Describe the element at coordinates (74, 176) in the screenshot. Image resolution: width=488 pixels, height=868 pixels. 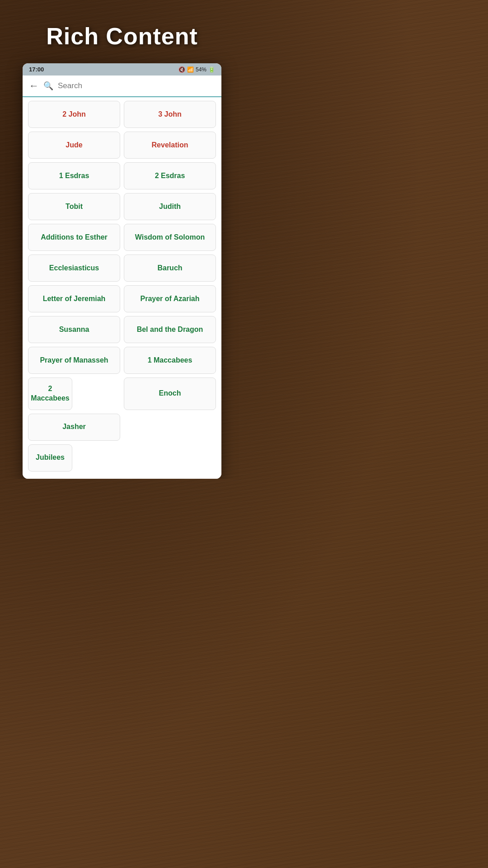
I see `book-btn-1-esdras: 1 Esdras` at that location.